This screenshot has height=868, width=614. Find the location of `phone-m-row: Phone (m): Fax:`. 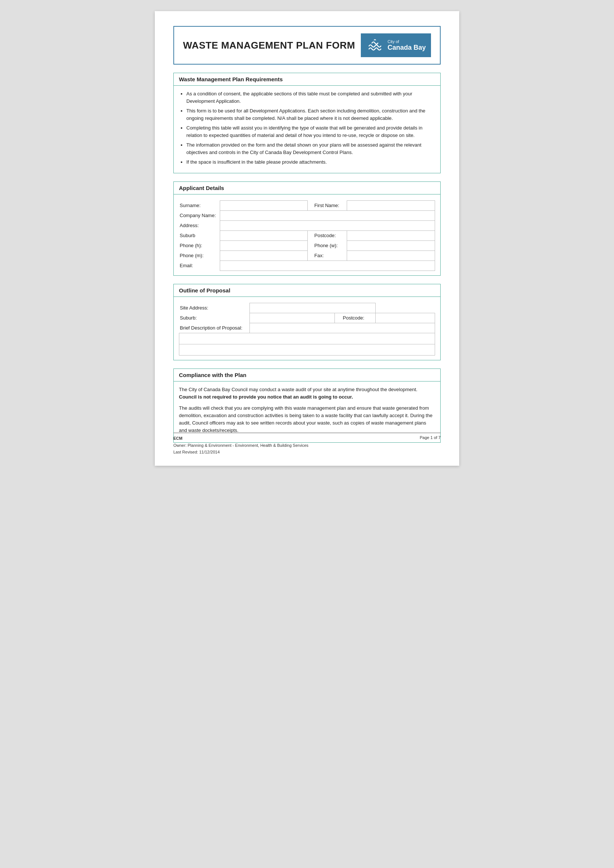

phone-m-row: Phone (m): Fax: is located at coordinates (307, 256).